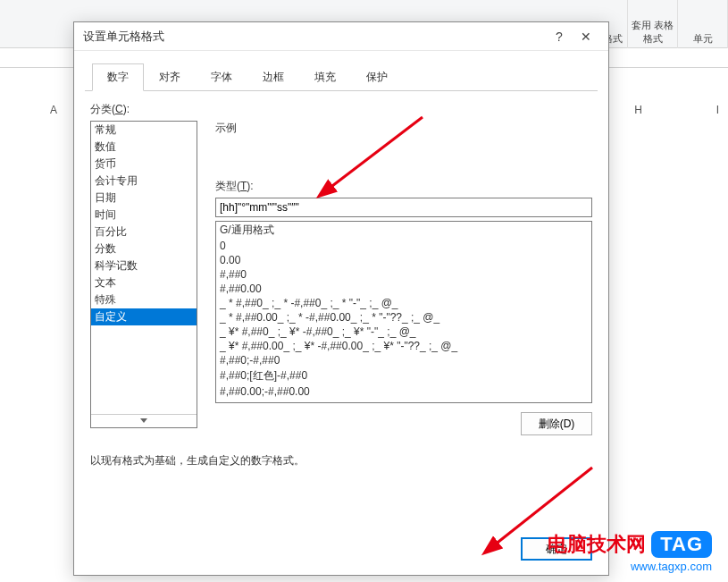 This screenshot has width=728, height=582. I want to click on type-input, so click(404, 207).